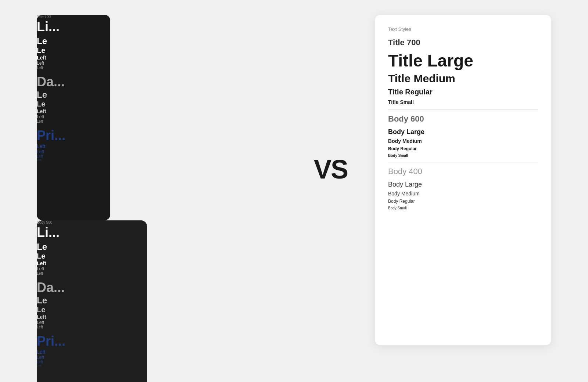 This screenshot has width=588, height=382. What do you see at coordinates (74, 118) in the screenshot?
I see `back-card-2: Title 700 Li... Le Le Left Left Left Da.…` at bounding box center [74, 118].